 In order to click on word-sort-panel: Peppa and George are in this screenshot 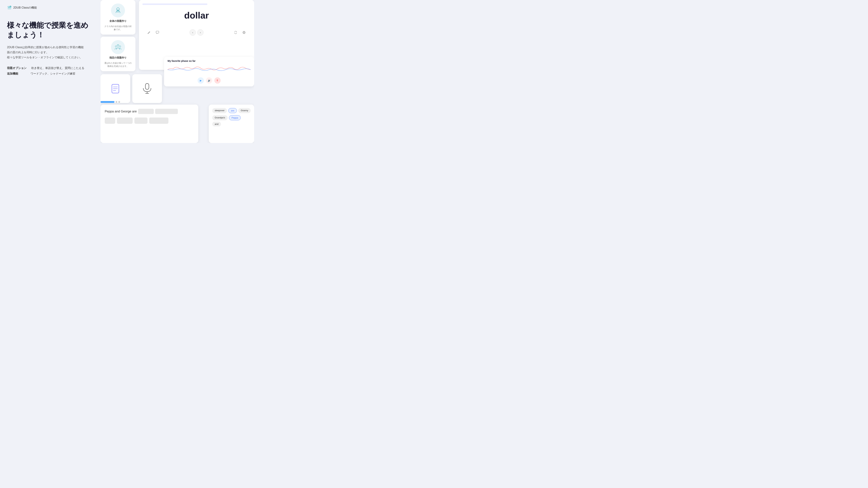, I will do `click(149, 124)`.